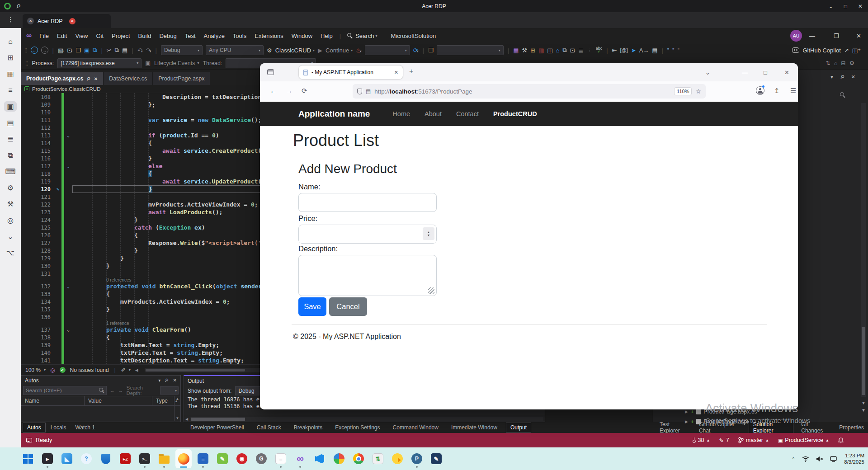 Image resolution: width=868 pixels, height=470 pixels. What do you see at coordinates (863, 403) in the screenshot?
I see `scroll-down-icon: ▼` at bounding box center [863, 403].